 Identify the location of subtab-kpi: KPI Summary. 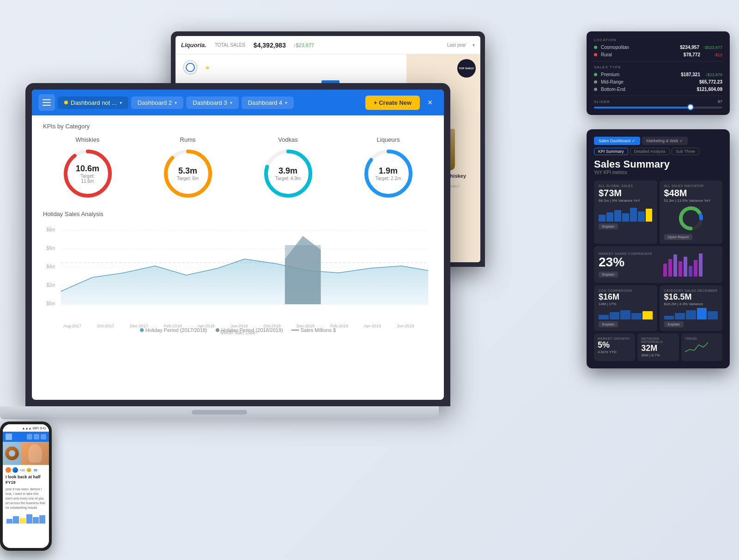
(611, 151).